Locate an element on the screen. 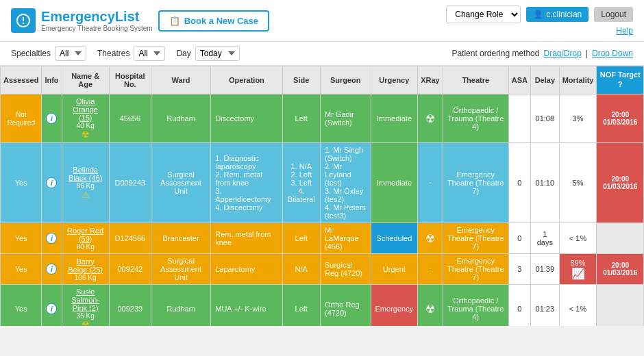 Image resolution: width=644 pixels, height=356 pixels. cell-operation: 1. Diagnostic laparoscopy2. Rem. metal f… is located at coordinates (247, 183).